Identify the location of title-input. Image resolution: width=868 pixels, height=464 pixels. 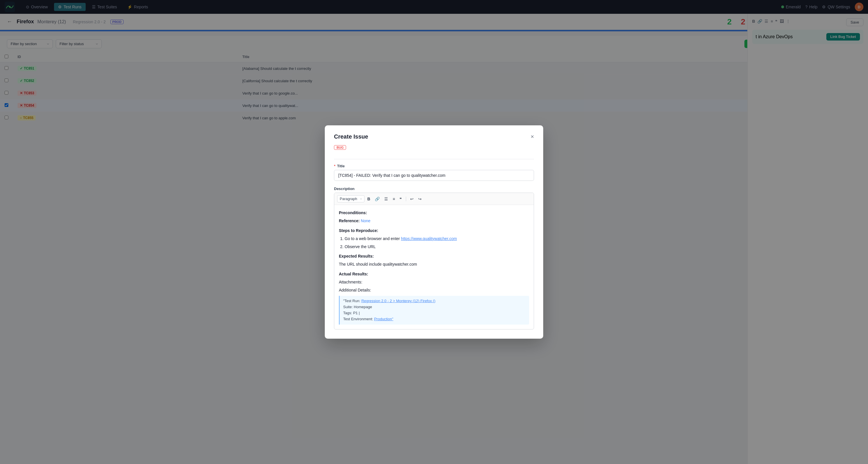
(434, 175).